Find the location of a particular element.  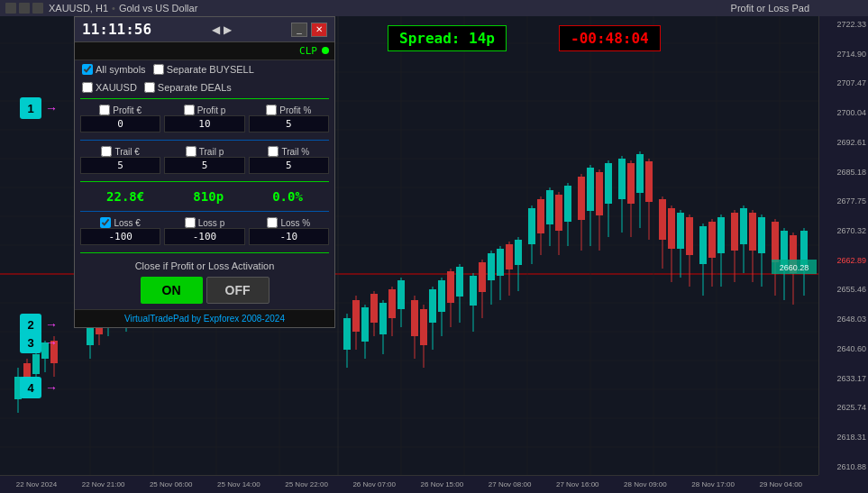

all-symbols-checkbox: All symbols is located at coordinates (114, 69).